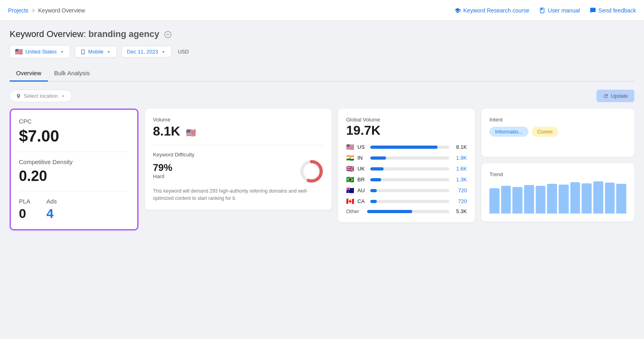 This screenshot has height=339, width=644. What do you see at coordinates (184, 51) in the screenshot?
I see `currency-label: USD` at bounding box center [184, 51].